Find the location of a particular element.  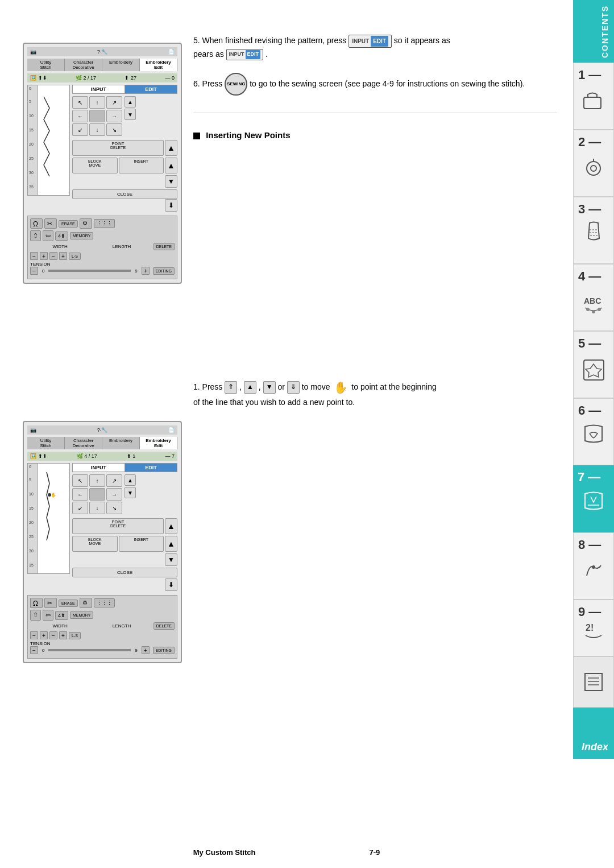

insert-btn-2: INSERT is located at coordinates (142, 544).